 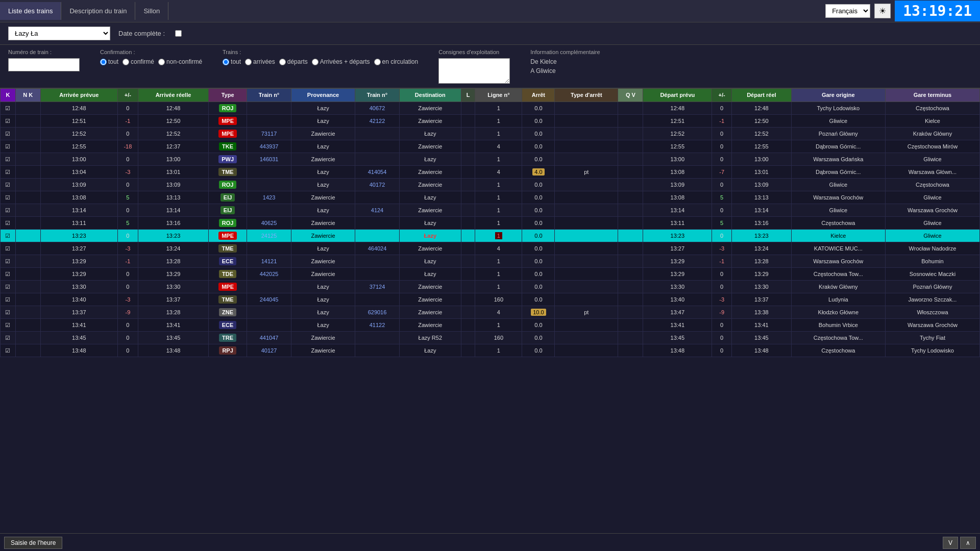 I want to click on saisie-heure-button: Saisie de l'heure, so click(x=33, y=543).